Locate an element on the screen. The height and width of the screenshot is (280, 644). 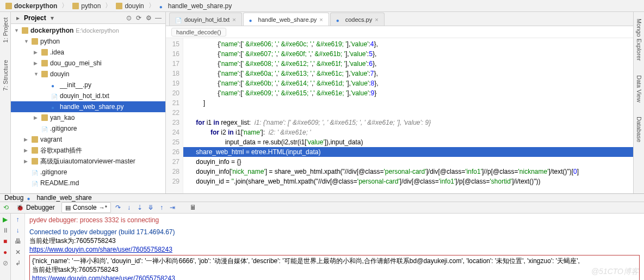
tab-mongo: Mongo Explorer is located at coordinates (639, 40).